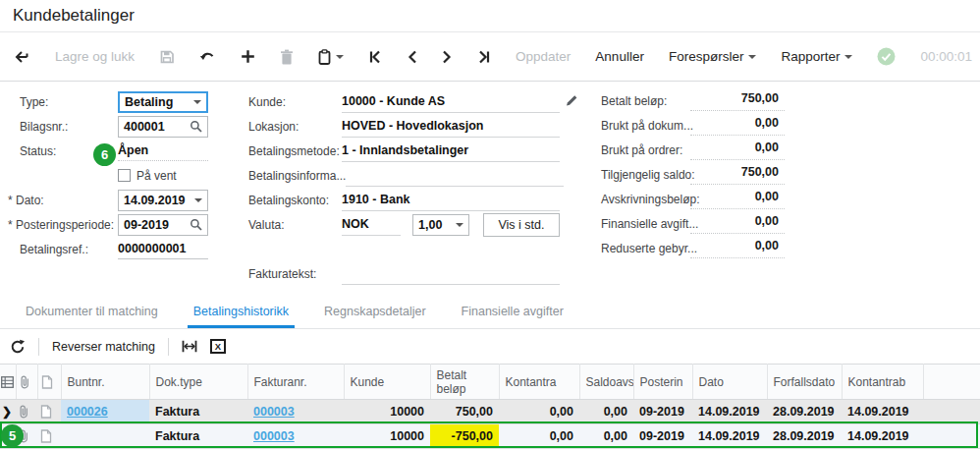 The width and height of the screenshot is (980, 449). What do you see at coordinates (22, 57) in the screenshot?
I see `back-icon` at bounding box center [22, 57].